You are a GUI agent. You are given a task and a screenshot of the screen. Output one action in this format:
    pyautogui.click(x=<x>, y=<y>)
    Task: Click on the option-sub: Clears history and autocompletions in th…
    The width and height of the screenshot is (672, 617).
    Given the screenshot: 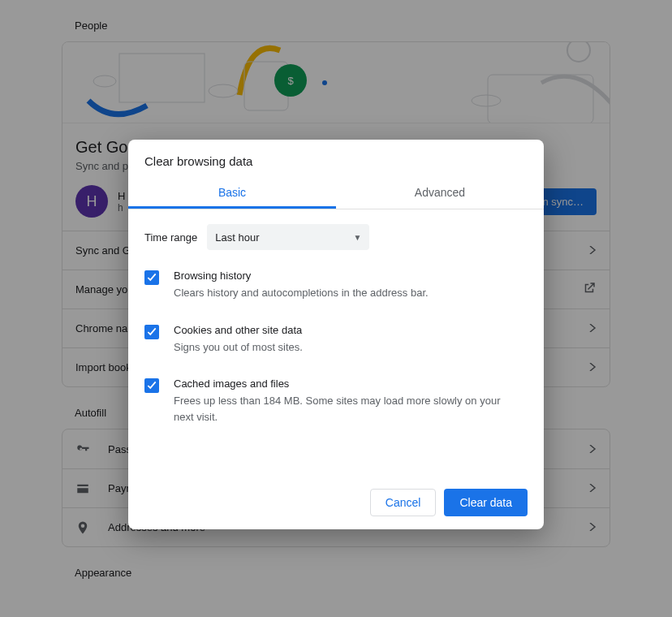 What is the action you would take?
    pyautogui.click(x=301, y=293)
    